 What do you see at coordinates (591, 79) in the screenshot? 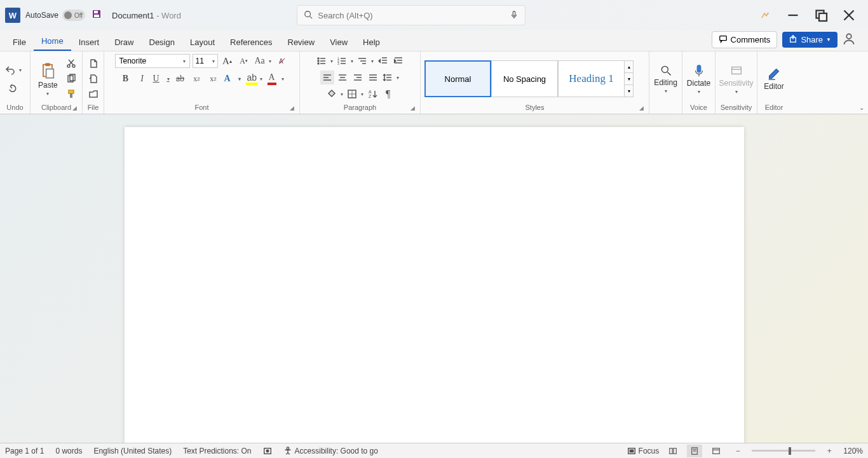
I see `style-heading-1: Heading 1` at bounding box center [591, 79].